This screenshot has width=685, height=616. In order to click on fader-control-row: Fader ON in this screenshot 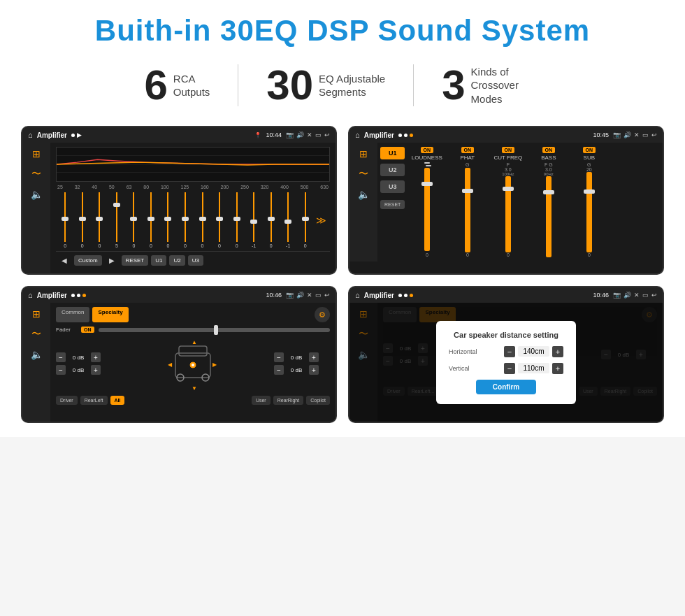, I will do `click(193, 330)`.